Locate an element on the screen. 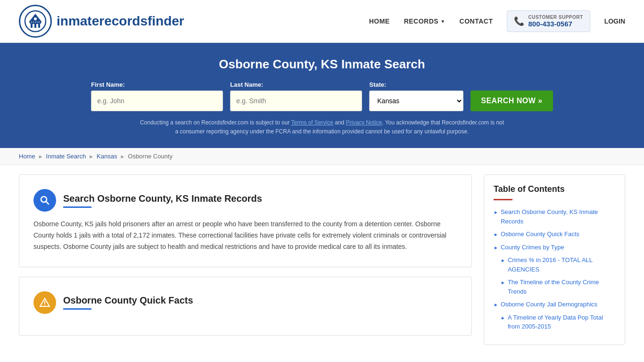 Image resolution: width=644 pixels, height=362 pixels. state-group: State: Kansas is located at coordinates (416, 96).